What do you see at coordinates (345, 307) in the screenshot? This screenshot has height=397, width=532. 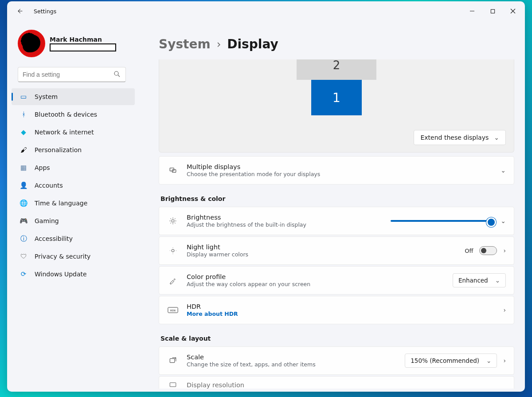 I see `card-title: HDR` at bounding box center [345, 307].